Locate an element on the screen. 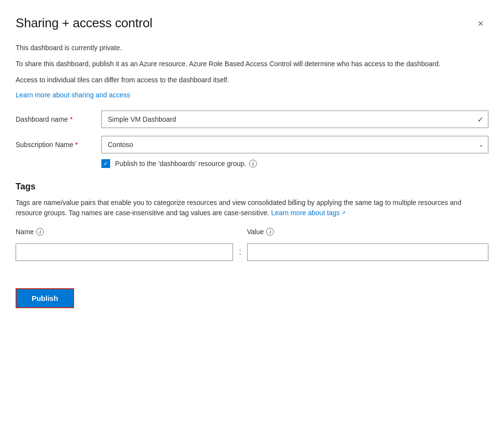  required-star-name: * is located at coordinates (71, 119).